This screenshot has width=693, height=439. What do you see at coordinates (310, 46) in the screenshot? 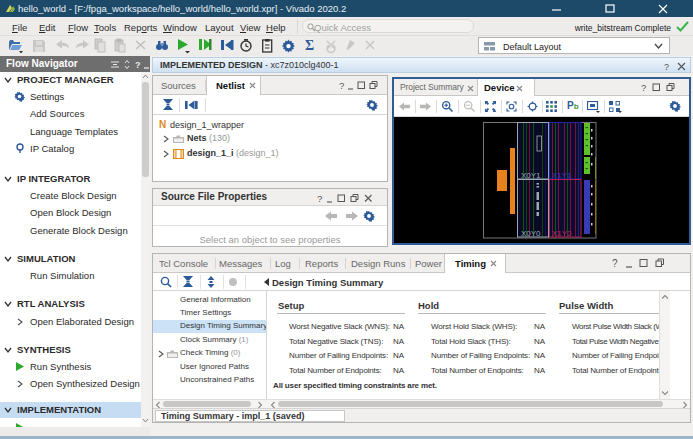
I see `svg-text: Σ` at bounding box center [310, 46].